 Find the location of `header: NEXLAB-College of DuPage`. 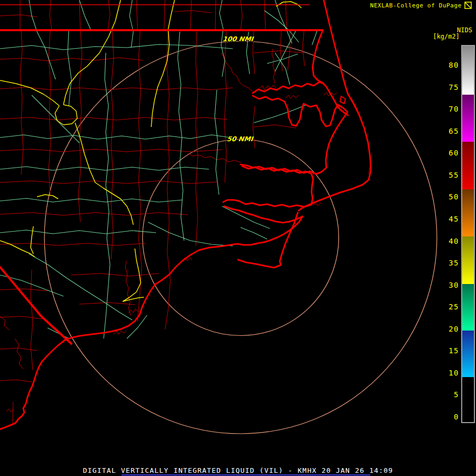

header: NEXLAB-College of DuPage is located at coordinates (421, 5).